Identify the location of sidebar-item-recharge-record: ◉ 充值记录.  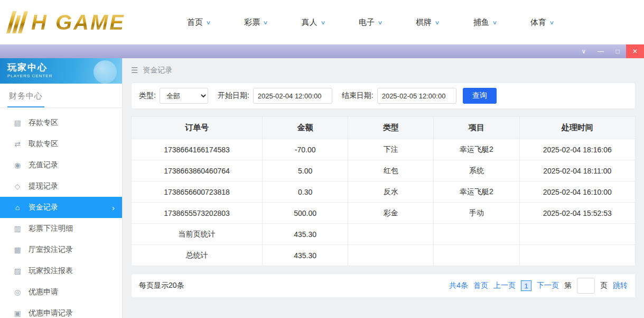
(61, 165).